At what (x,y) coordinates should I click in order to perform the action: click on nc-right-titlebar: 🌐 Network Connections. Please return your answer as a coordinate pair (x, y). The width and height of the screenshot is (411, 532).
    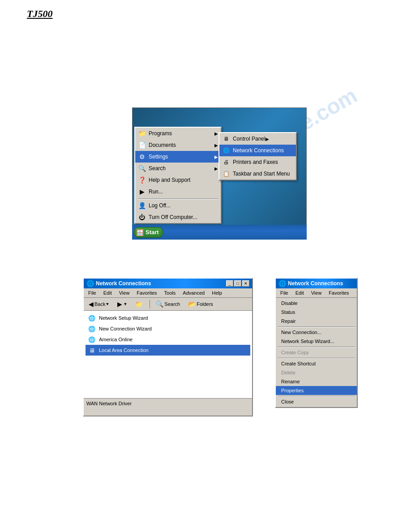
    Looking at the image, I should click on (316, 283).